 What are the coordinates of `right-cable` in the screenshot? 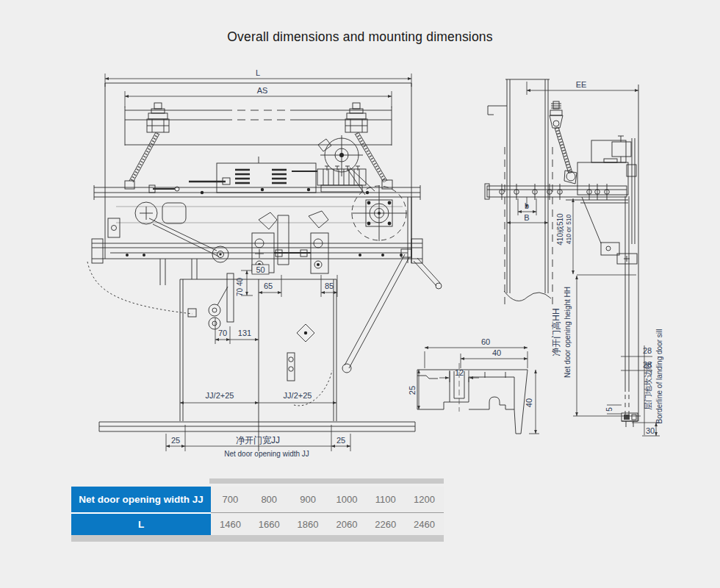 It's located at (313, 388).